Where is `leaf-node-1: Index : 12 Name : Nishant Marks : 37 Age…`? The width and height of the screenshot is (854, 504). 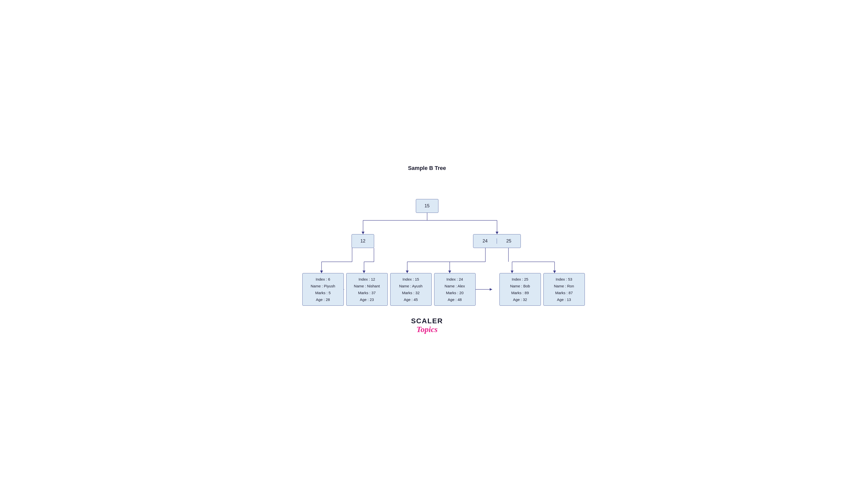
leaf-node-1: Index : 12 Name : Nishant Marks : 37 Age… is located at coordinates (367, 289).